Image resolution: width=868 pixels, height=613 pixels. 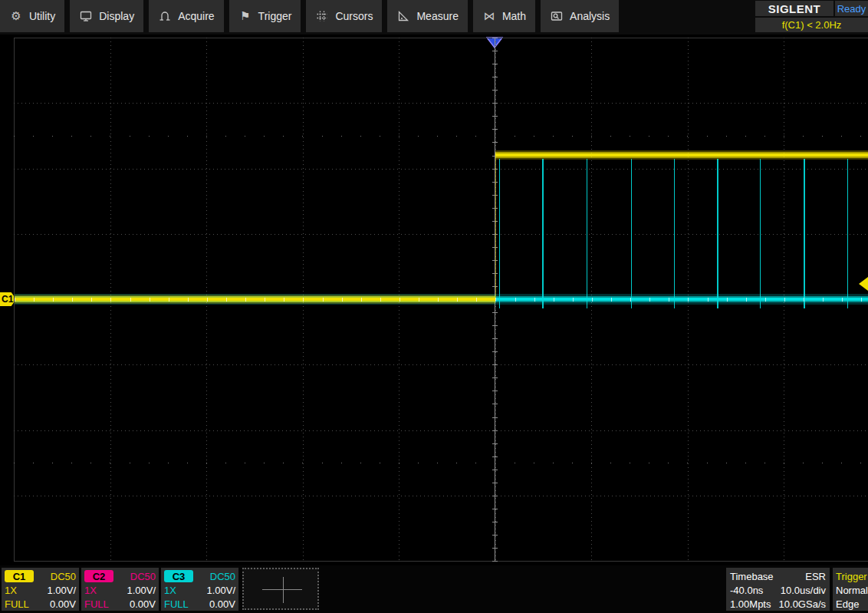 What do you see at coordinates (751, 577) in the screenshot?
I see `timebase-title: Timebase` at bounding box center [751, 577].